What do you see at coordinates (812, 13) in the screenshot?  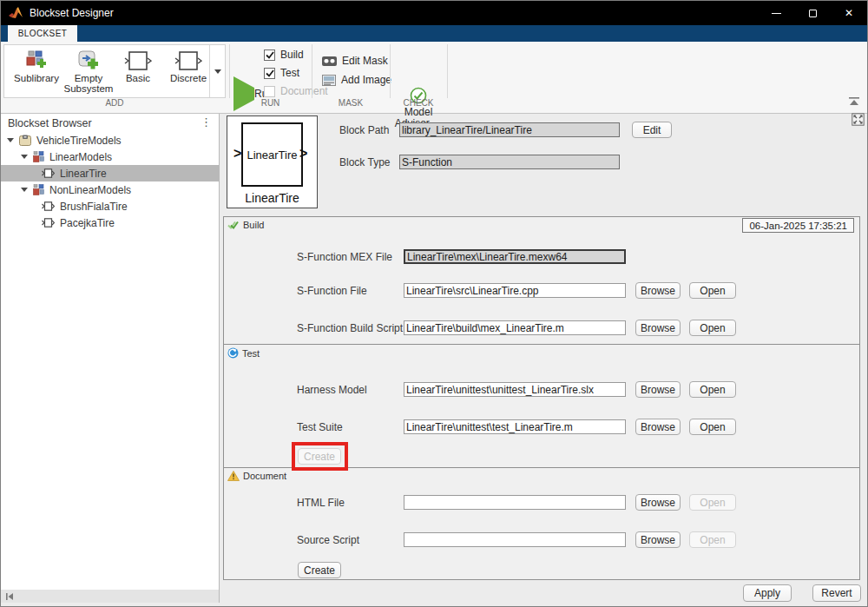 I see `maximize-button` at bounding box center [812, 13].